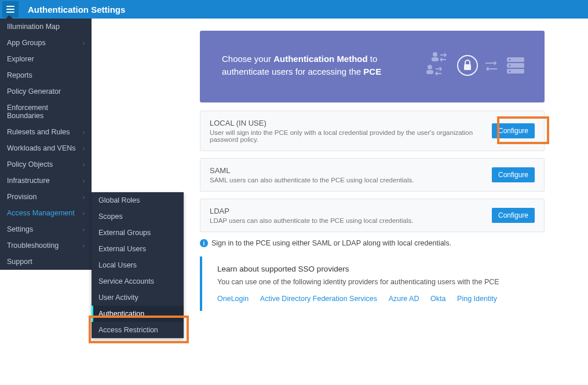 This screenshot has height=385, width=588. Describe the element at coordinates (381, 269) in the screenshot. I see `sso-title: Learn about supported SSO providers` at that location.